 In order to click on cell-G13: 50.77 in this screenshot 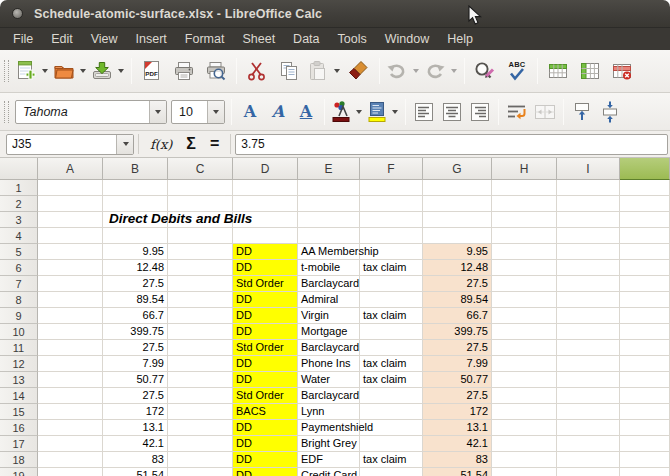, I will do `click(458, 380)`.